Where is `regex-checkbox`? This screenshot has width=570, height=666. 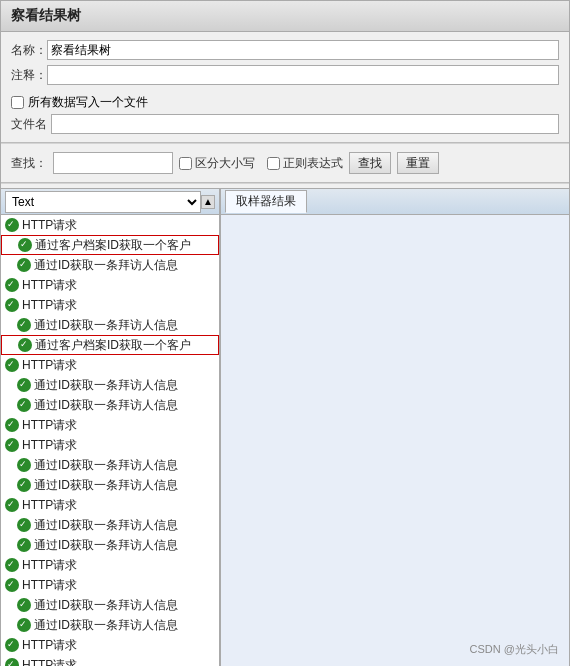
regex-checkbox is located at coordinates (274, 164).